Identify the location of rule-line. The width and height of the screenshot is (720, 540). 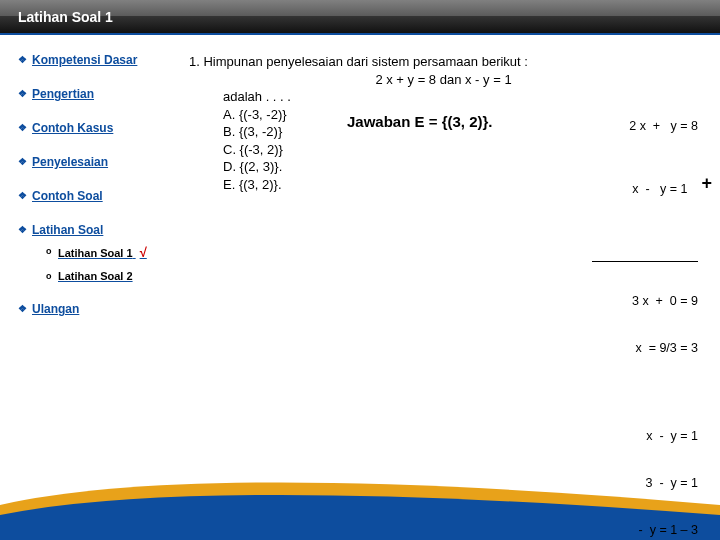
(645, 262).